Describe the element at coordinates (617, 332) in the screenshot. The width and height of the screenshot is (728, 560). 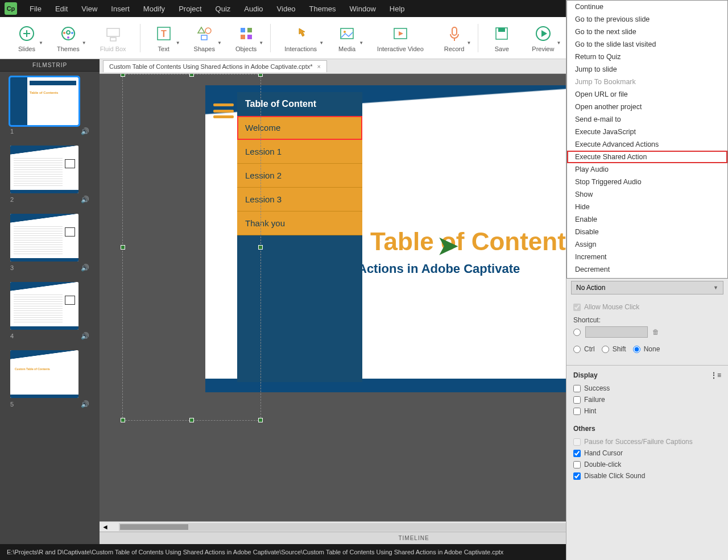
I see `shortcut-field` at that location.